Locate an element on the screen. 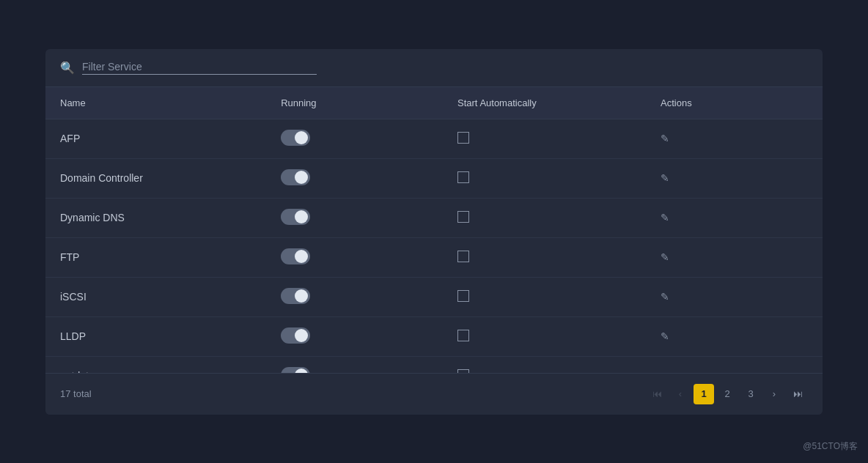  table-row: AFP✎ is located at coordinates (434, 138).